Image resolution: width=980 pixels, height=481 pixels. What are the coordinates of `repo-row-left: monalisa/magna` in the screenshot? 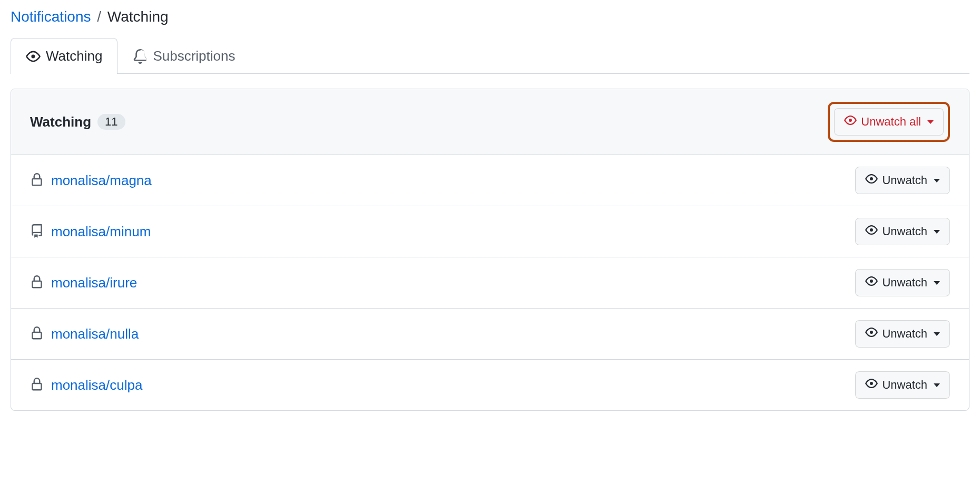 It's located at (91, 180).